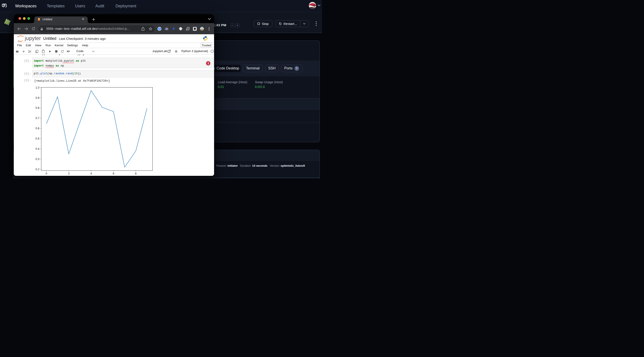 This screenshot has width=644, height=357. I want to click on svg-text: 0.2, so click(38, 170).